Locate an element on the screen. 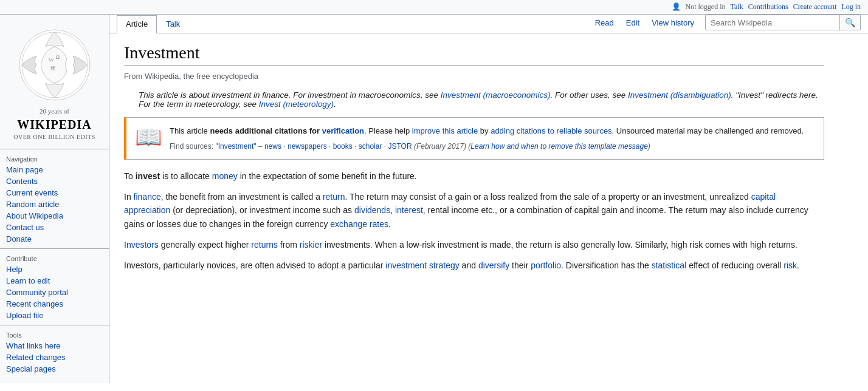 Image resolution: width=868 pixels, height=391 pixels. contributions-link: Contributions is located at coordinates (768, 7).